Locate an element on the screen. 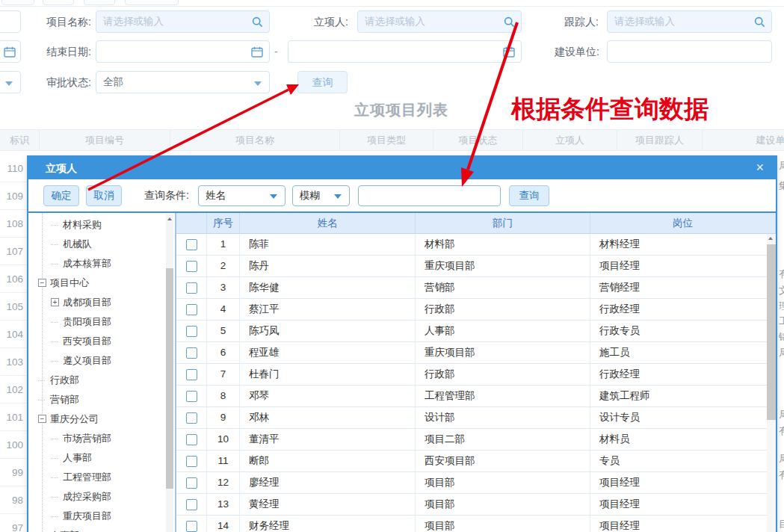  tree-scrollbar is located at coordinates (170, 374).